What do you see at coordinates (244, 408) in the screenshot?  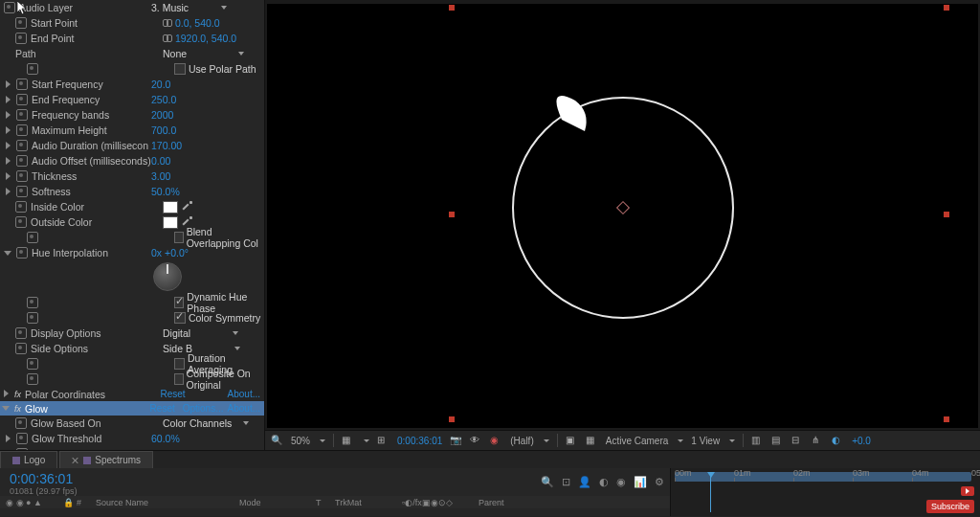 I see `about-link: About...` at bounding box center [244, 408].